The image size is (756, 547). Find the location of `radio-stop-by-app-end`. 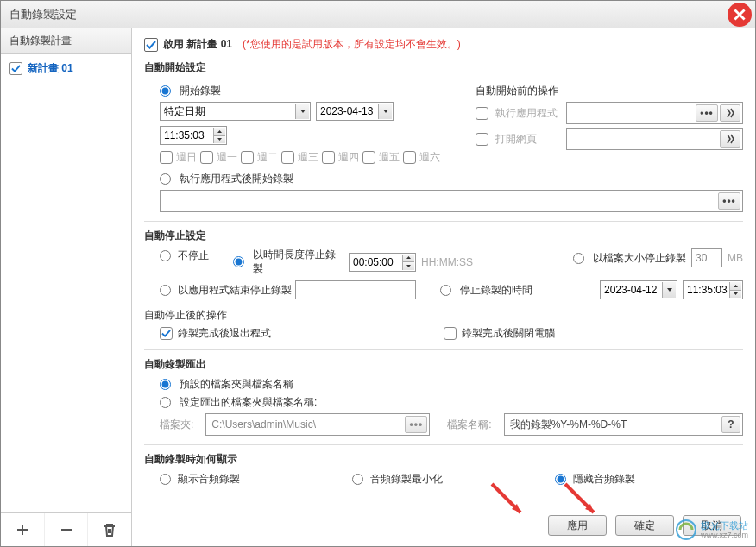

radio-stop-by-app-end is located at coordinates (166, 290).